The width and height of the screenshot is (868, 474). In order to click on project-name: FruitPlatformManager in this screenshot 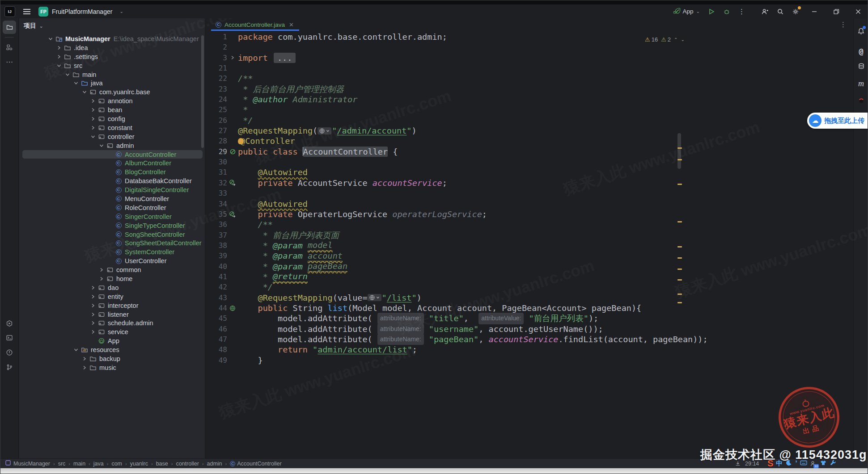, I will do `click(82, 12)`.